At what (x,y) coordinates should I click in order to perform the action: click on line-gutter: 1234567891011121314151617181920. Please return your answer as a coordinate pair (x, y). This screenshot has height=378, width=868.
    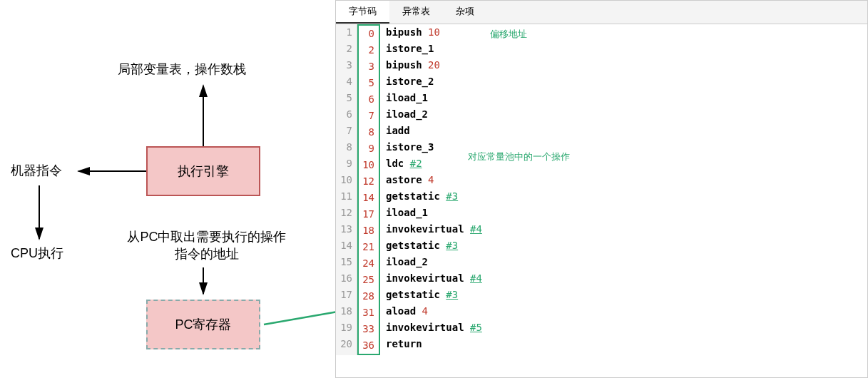
    Looking at the image, I should click on (347, 190).